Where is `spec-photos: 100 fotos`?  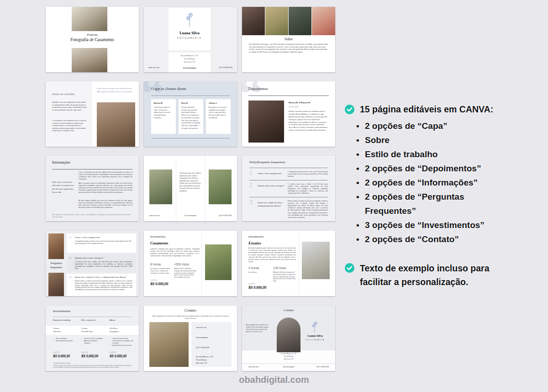
spec-photos: 100 fotos is located at coordinates (279, 268).